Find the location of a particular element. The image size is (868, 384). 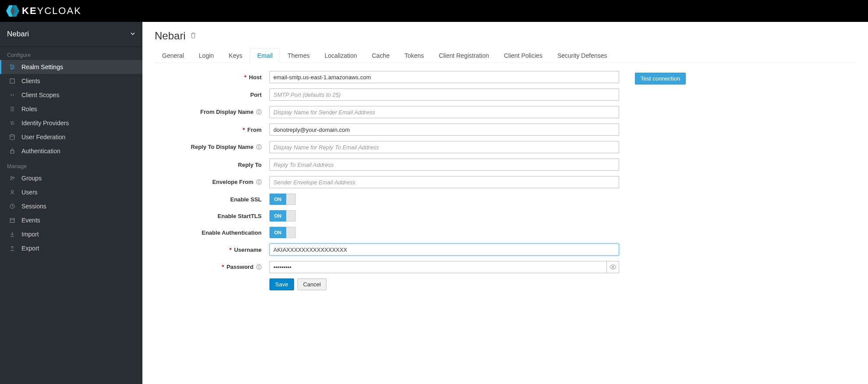

sidebar-item-sessions: Sessions is located at coordinates (71, 206).